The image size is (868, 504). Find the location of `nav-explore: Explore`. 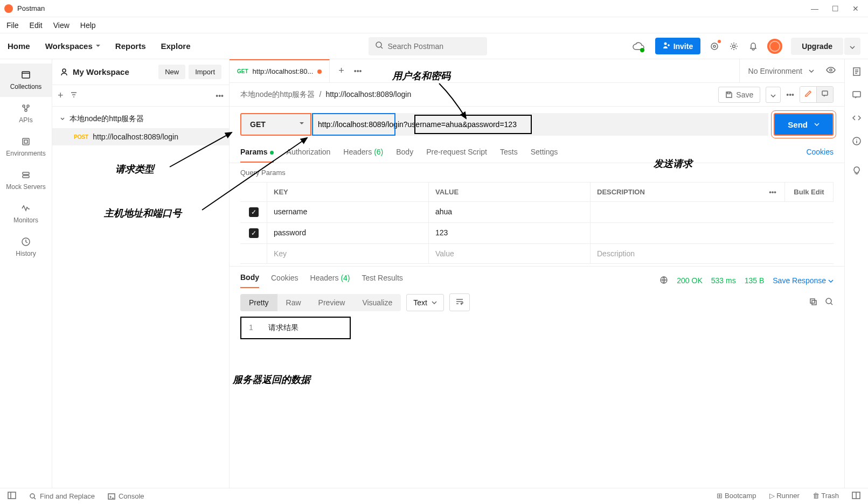

nav-explore: Explore is located at coordinates (176, 46).